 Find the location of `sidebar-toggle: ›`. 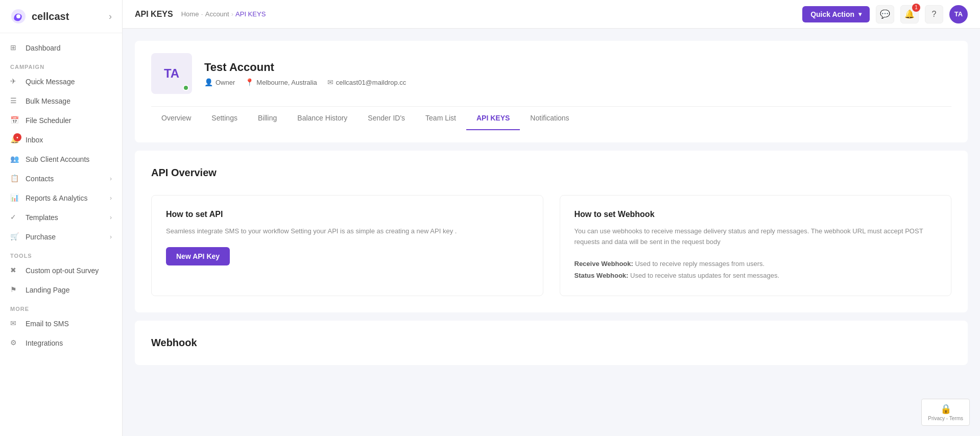

sidebar-toggle: › is located at coordinates (110, 16).